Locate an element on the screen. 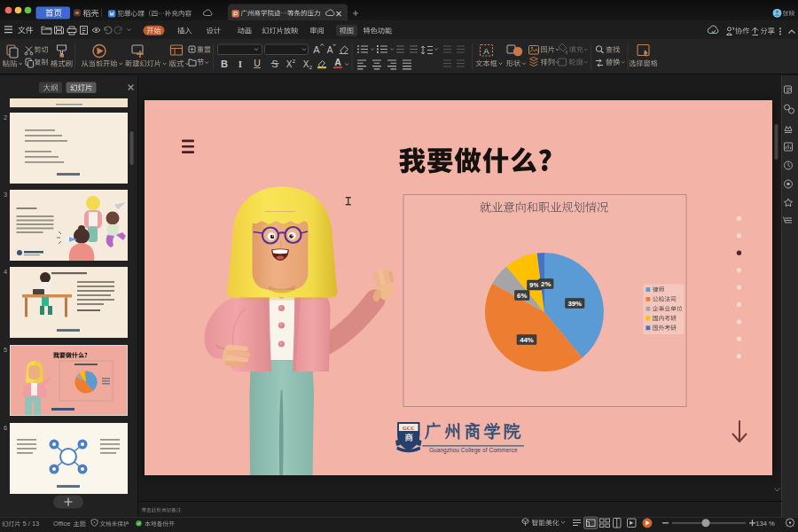 The image size is (798, 532). svg-text: U is located at coordinates (257, 63).